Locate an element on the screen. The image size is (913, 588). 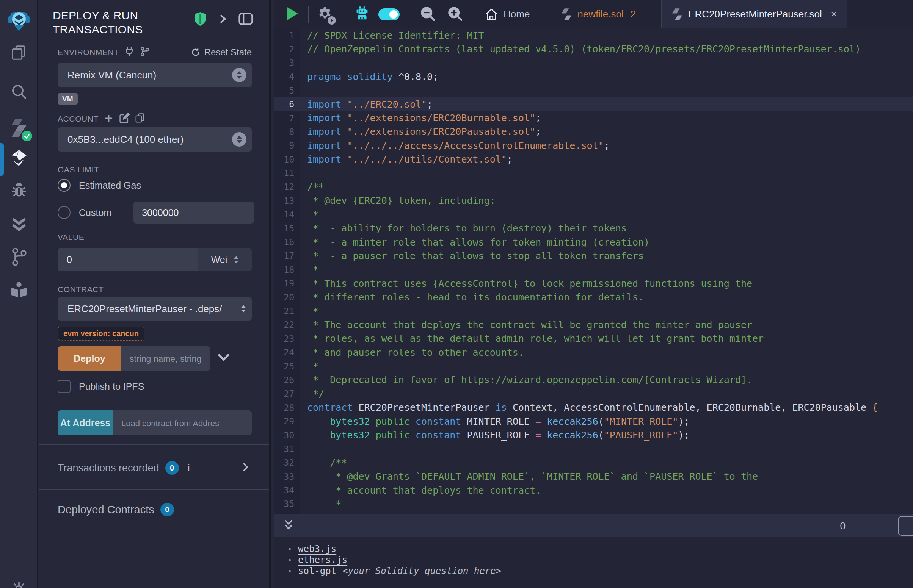
account-select: 0x5B3...eddC4 (100 ether) is located at coordinates (155, 139).